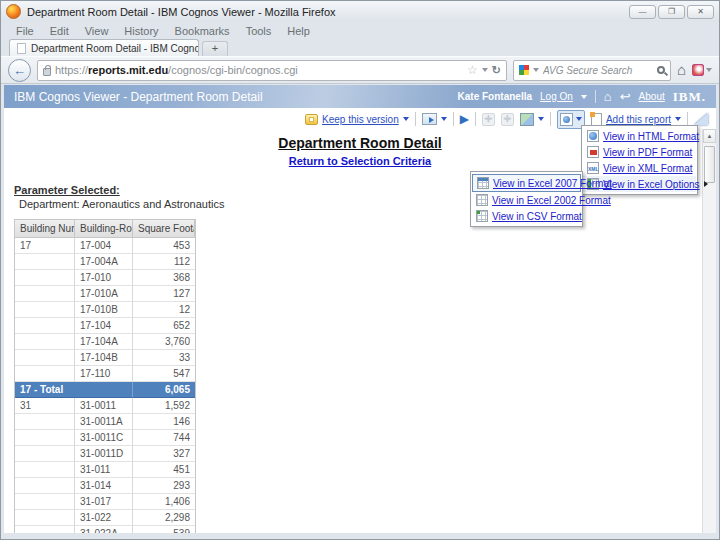 This screenshot has height=540, width=720. I want to click on menu-item-excel-2002: View in Excel 2002 Format, so click(526, 200).